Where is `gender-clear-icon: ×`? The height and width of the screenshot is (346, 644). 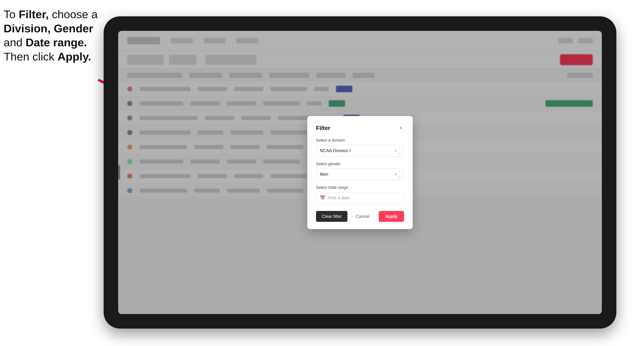
gender-clear-icon: × is located at coordinates (396, 174).